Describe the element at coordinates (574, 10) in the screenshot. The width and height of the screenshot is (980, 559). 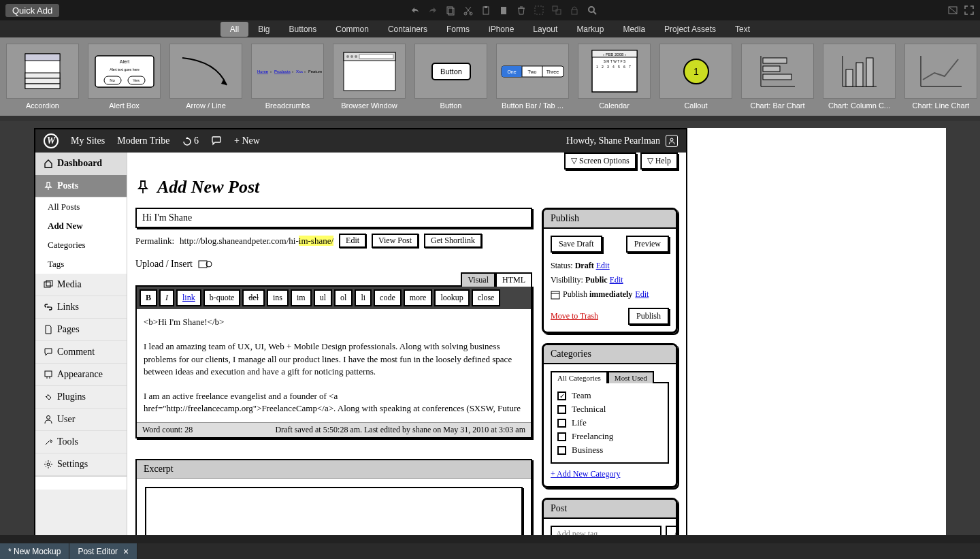
I see `lock-icon` at that location.